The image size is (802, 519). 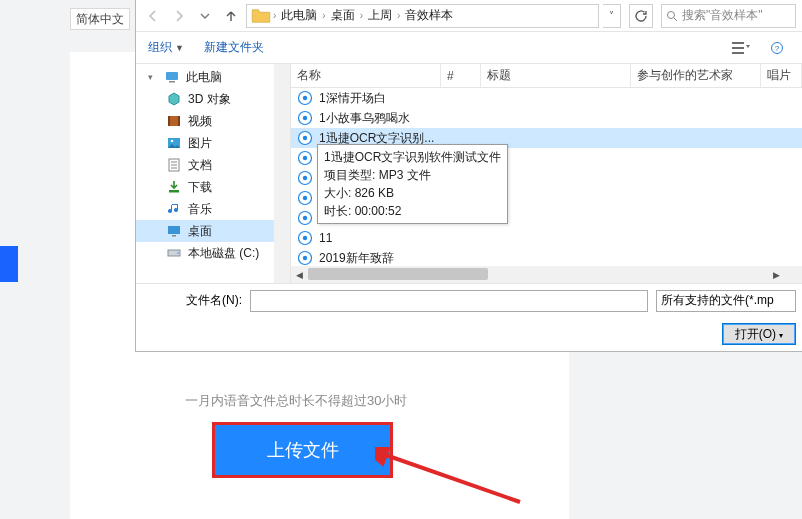 I want to click on tree-node-2: 视频, so click(x=213, y=121).